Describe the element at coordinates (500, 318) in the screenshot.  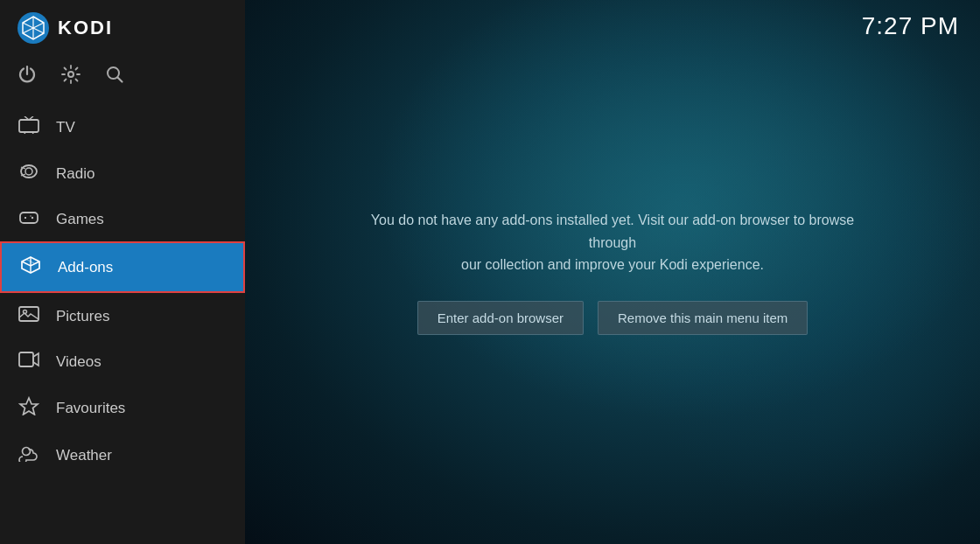
I see `enter-addon-browser-button: Enter add-on browser` at that location.